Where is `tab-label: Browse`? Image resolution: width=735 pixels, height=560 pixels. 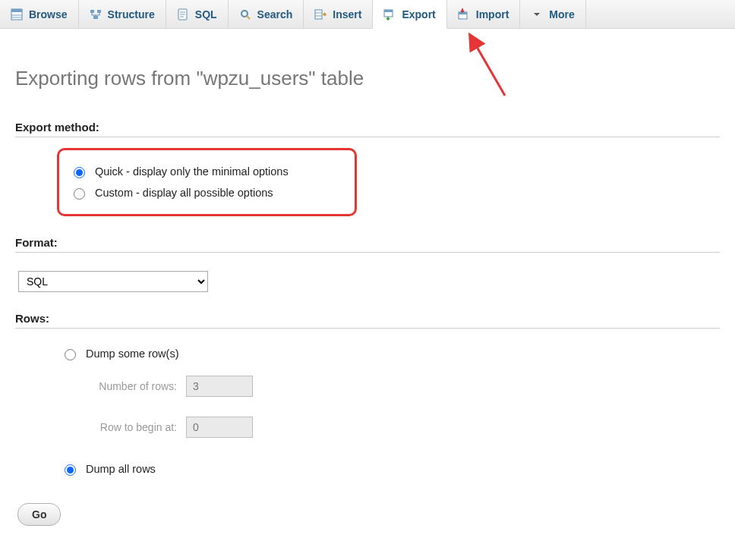 tab-label: Browse is located at coordinates (49, 14).